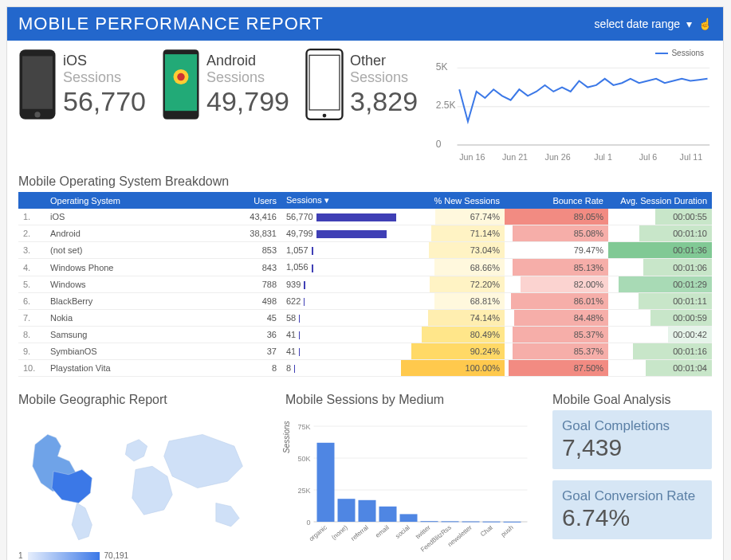 Image resolution: width=731 pixels, height=560 pixels. I want to click on row-os: Nokia, so click(140, 317).